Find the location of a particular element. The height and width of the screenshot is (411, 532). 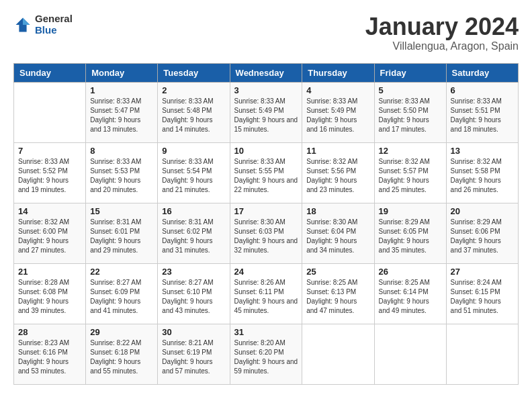

calendar-cell: 30Sunrise: 8:21 AM Sunset: 6:19 PM Dayli… is located at coordinates (193, 354).